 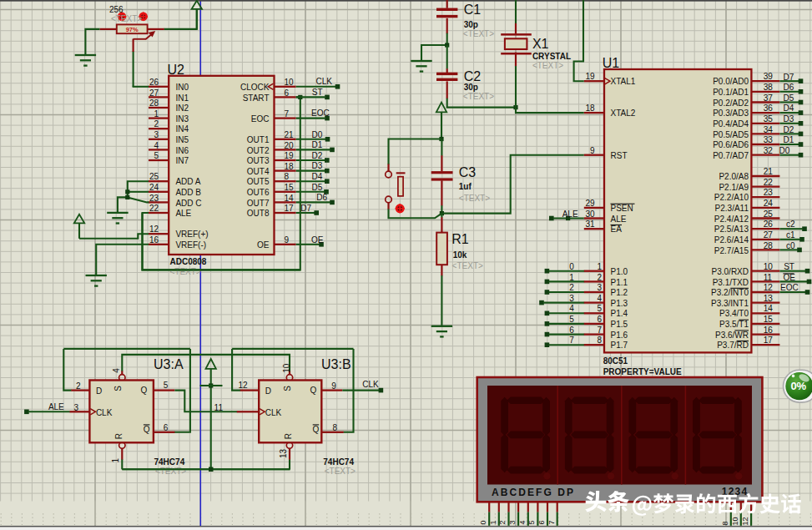 I want to click on svg-text: S, so click(x=119, y=389).